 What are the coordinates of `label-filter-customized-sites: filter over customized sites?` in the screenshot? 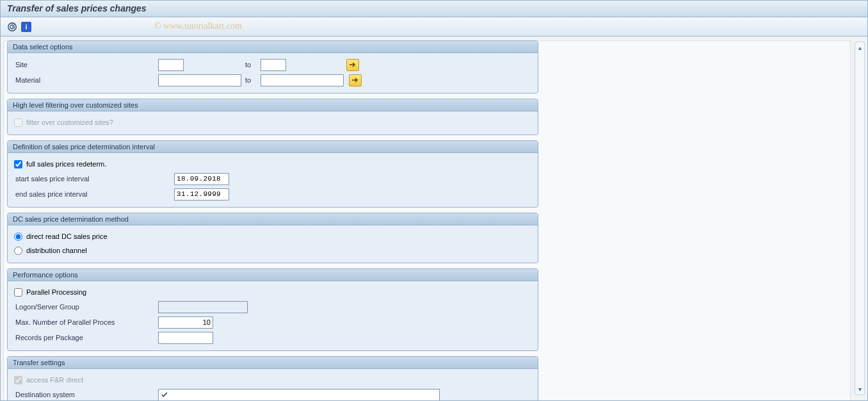 It's located at (70, 122).